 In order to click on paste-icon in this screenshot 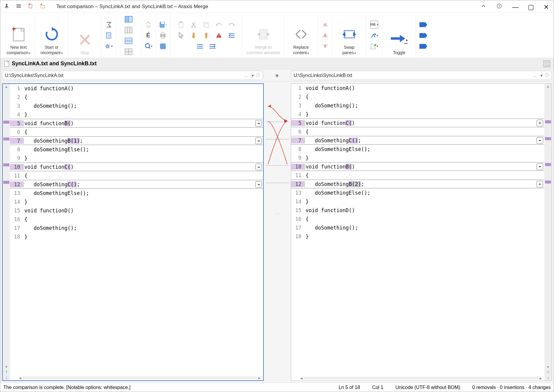, I will do `click(181, 25)`.